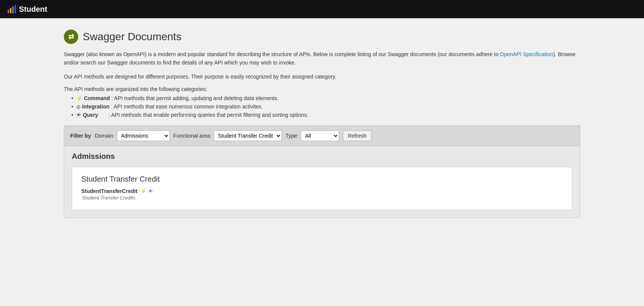 This screenshot has height=306, width=644. I want to click on list-item: • 👁 Query : API methods that enable perf…, so click(326, 115).